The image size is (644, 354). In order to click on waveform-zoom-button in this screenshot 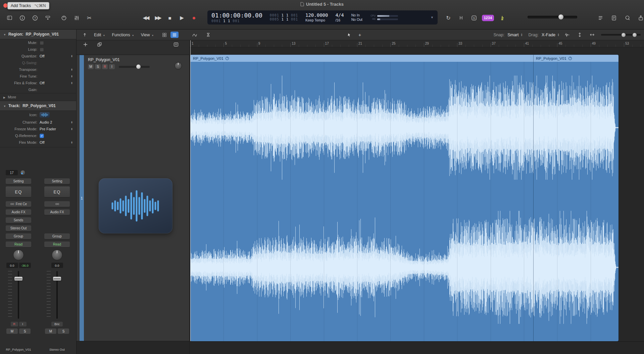, I will do `click(567, 35)`.